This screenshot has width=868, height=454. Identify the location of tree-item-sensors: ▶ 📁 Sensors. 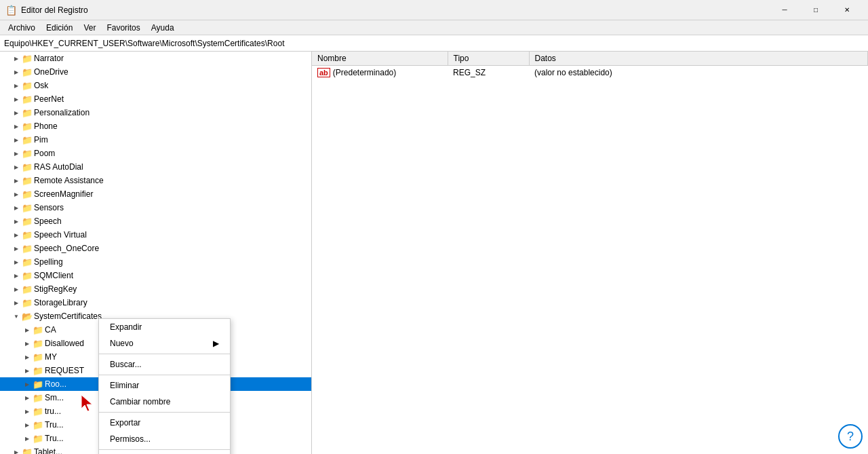
(156, 208).